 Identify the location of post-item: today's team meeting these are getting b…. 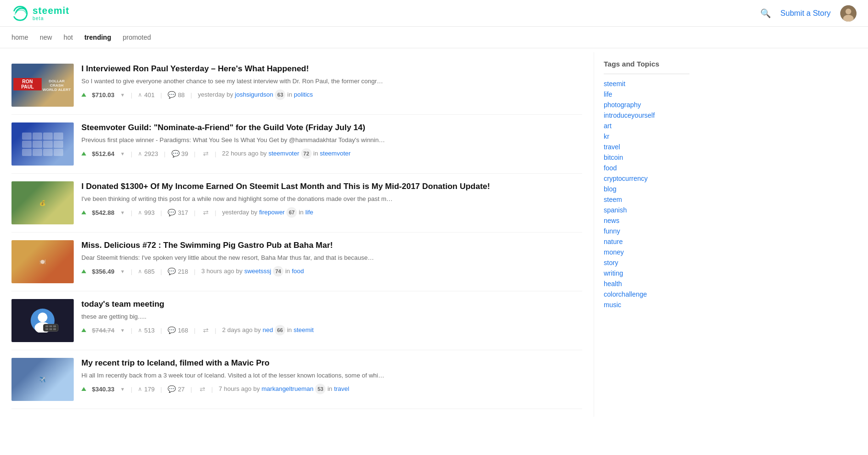
(297, 321).